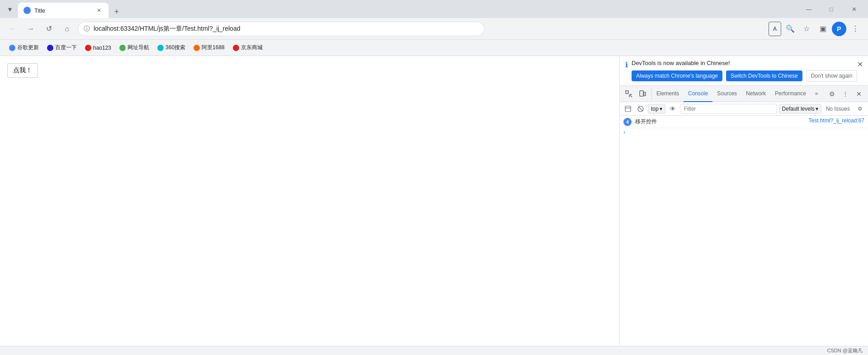  Describe the element at coordinates (831, 9) in the screenshot. I see `window-controls: — □ ✕` at that location.